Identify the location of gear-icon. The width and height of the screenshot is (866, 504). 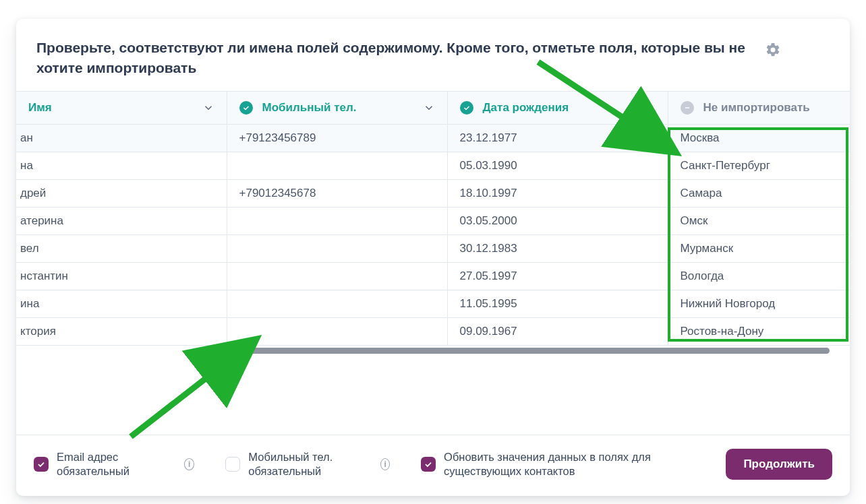
(773, 50).